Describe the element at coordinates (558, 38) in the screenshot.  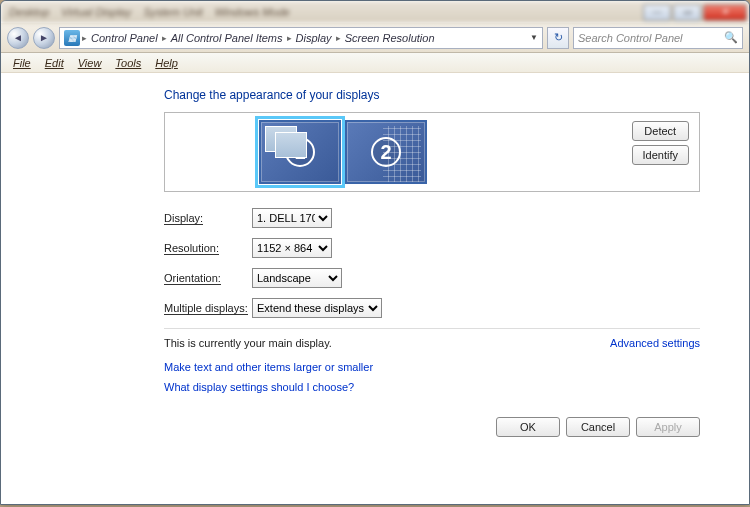
I see `refresh-button: ↻` at that location.